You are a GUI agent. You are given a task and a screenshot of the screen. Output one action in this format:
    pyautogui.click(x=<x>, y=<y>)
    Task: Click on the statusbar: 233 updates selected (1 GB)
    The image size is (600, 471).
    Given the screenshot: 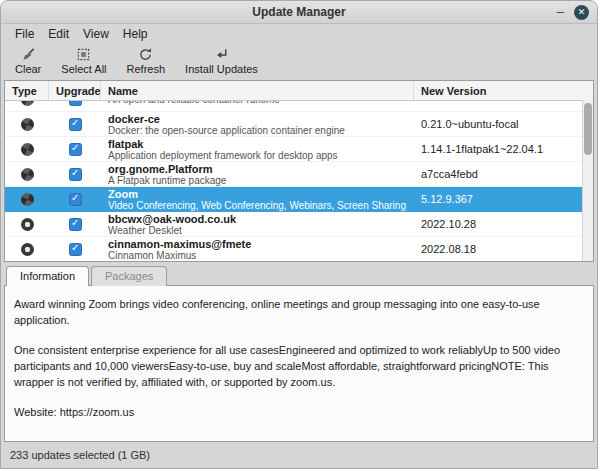 What is the action you would take?
    pyautogui.click(x=299, y=455)
    